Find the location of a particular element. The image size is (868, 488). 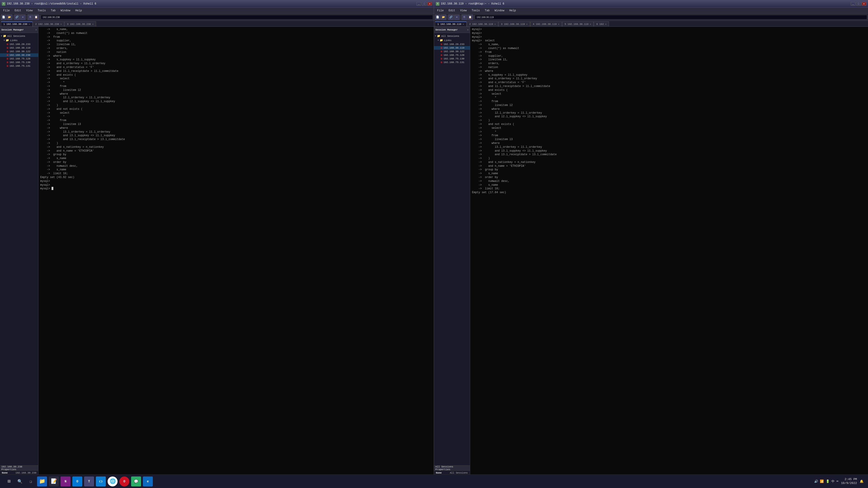

taskbar-teams: T is located at coordinates (89, 482).